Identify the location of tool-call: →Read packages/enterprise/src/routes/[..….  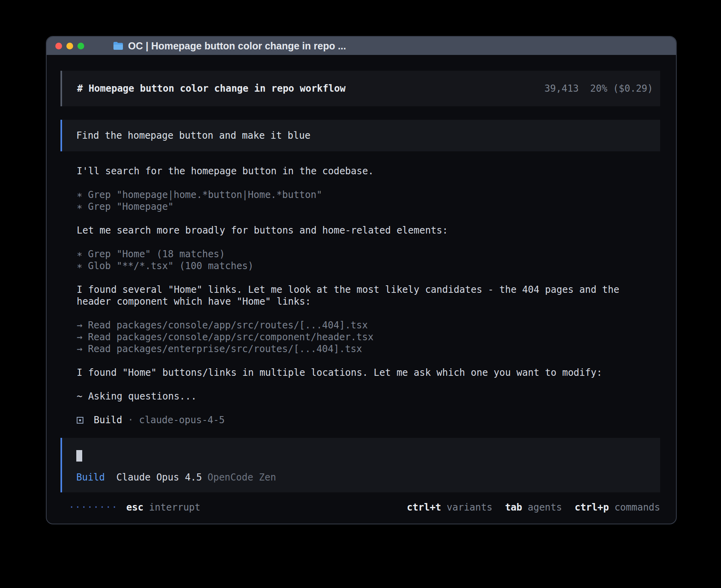
(361, 349).